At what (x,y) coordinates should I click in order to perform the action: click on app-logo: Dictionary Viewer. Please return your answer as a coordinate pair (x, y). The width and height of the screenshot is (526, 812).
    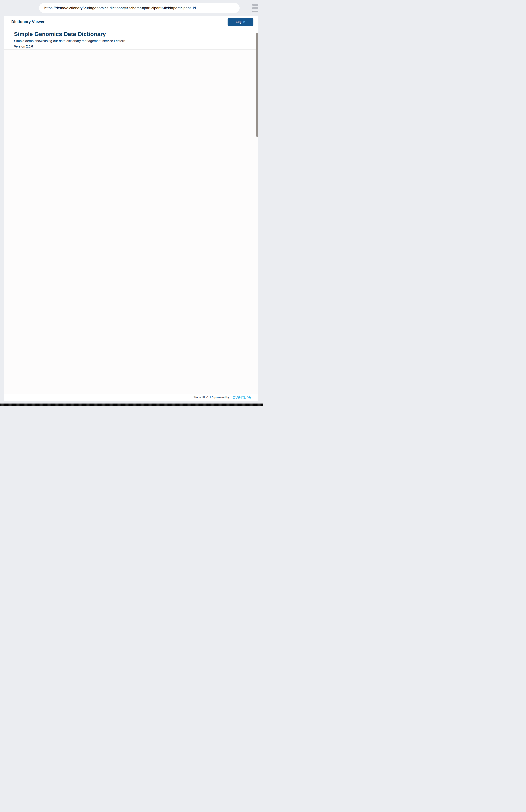
    Looking at the image, I should click on (27, 22).